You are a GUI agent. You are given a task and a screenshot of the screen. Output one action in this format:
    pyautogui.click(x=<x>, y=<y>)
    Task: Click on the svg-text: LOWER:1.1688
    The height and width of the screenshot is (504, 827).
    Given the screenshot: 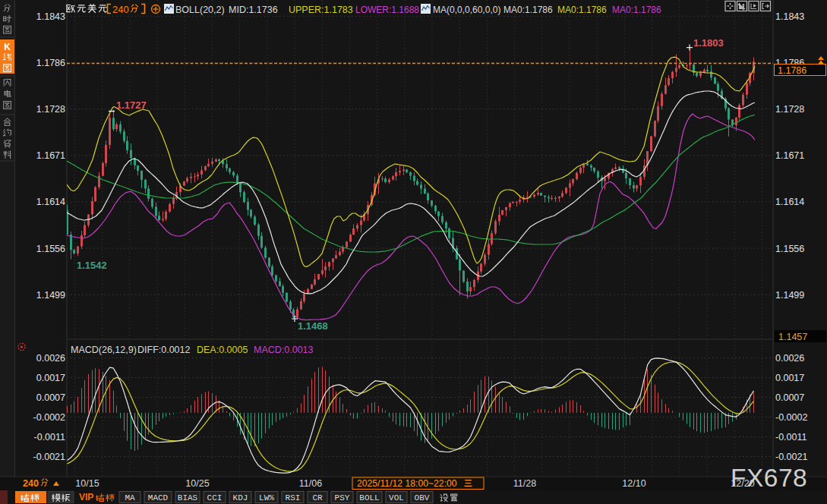 What is the action you would take?
    pyautogui.click(x=387, y=10)
    